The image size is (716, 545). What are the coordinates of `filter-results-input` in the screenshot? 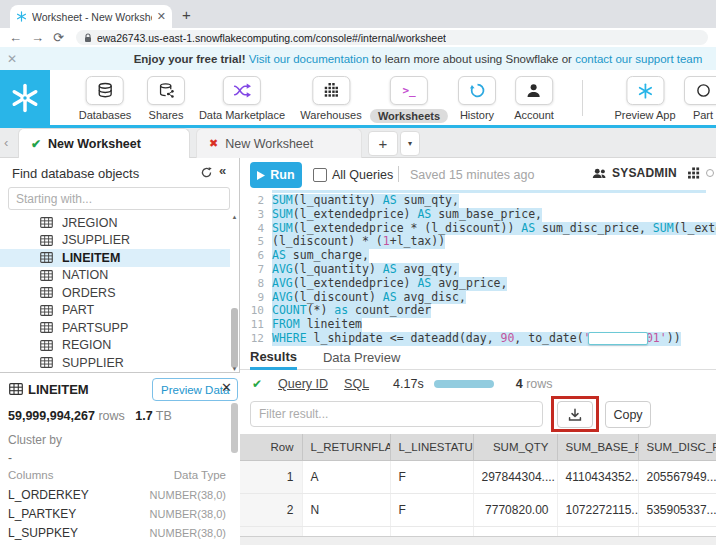 It's located at (396, 414).